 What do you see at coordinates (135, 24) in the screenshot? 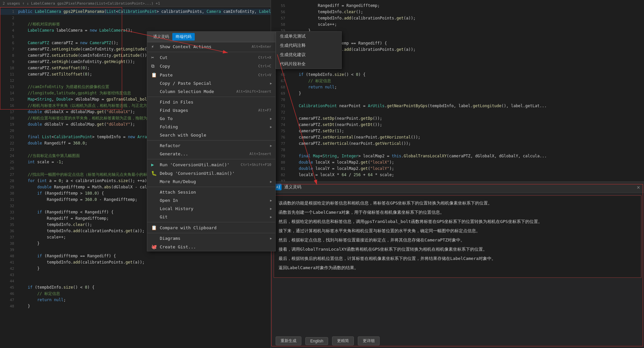
I see `code-line: 3 //相机对应的标签` at bounding box center [135, 24].